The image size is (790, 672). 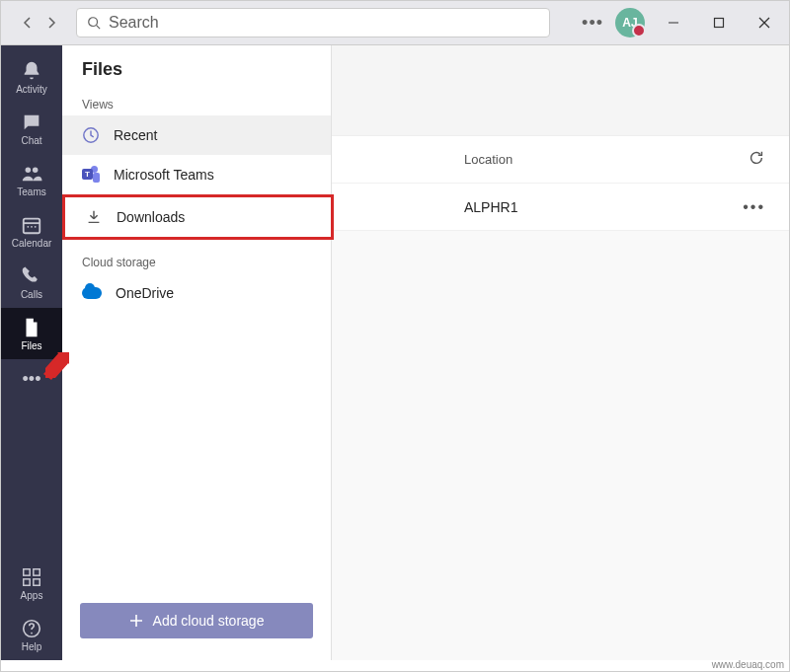 What do you see at coordinates (134, 23) in the screenshot?
I see `search-placeholder: Search` at bounding box center [134, 23].